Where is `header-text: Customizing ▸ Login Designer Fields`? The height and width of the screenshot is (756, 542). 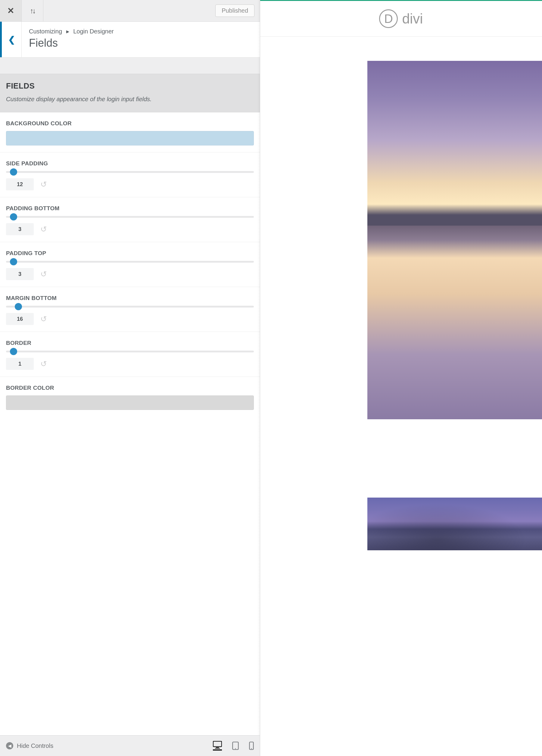
header-text: Customizing ▸ Login Designer Fields is located at coordinates (71, 39).